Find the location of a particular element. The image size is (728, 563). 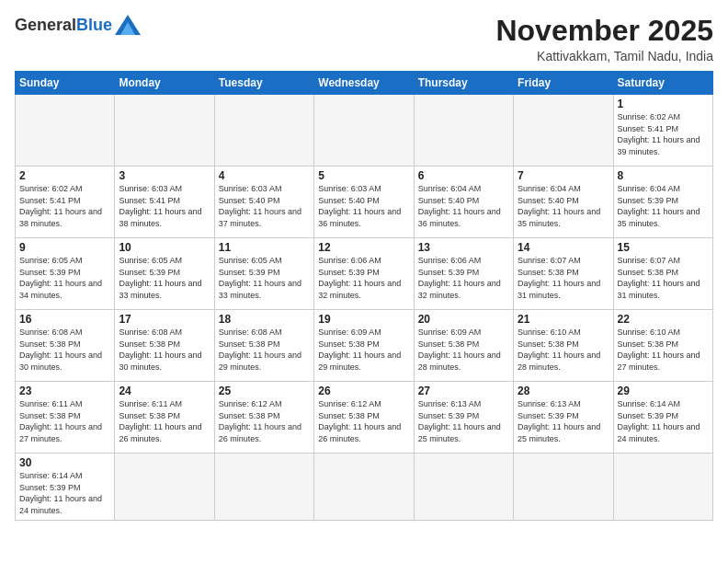

month-title: November 2025 is located at coordinates (605, 31).